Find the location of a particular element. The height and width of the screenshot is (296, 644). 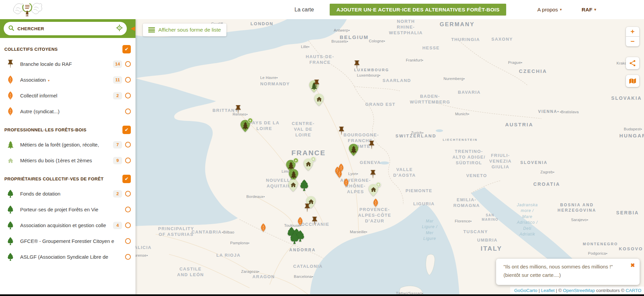

search-input is located at coordinates (67, 29).